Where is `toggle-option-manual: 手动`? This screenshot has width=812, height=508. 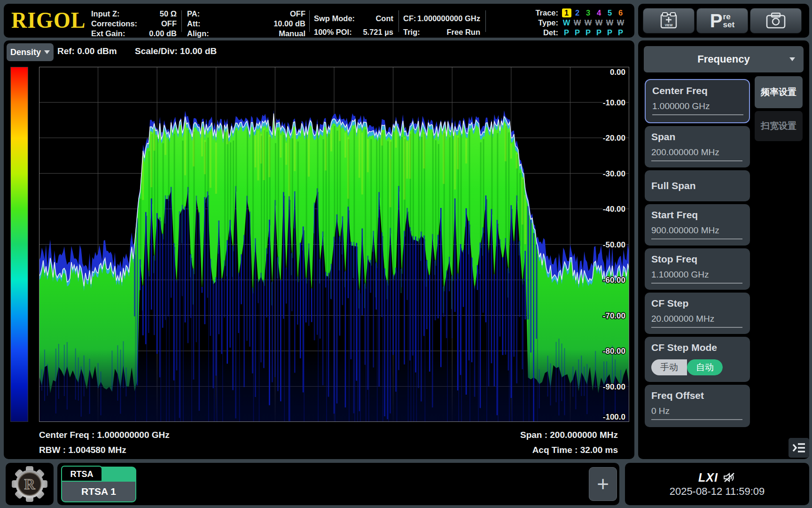 toggle-option-manual: 手动 is located at coordinates (669, 367).